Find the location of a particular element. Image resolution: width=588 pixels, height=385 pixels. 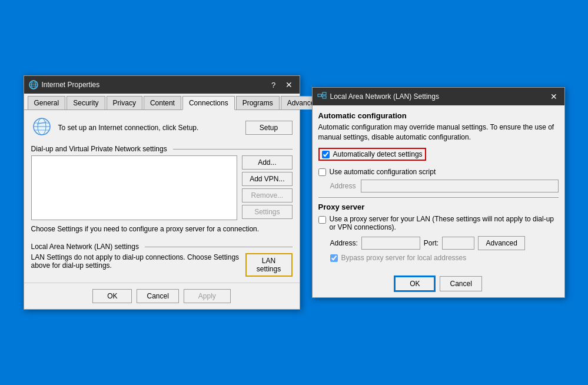

internet-props-title: Internet Properties is located at coordinates (153, 85).